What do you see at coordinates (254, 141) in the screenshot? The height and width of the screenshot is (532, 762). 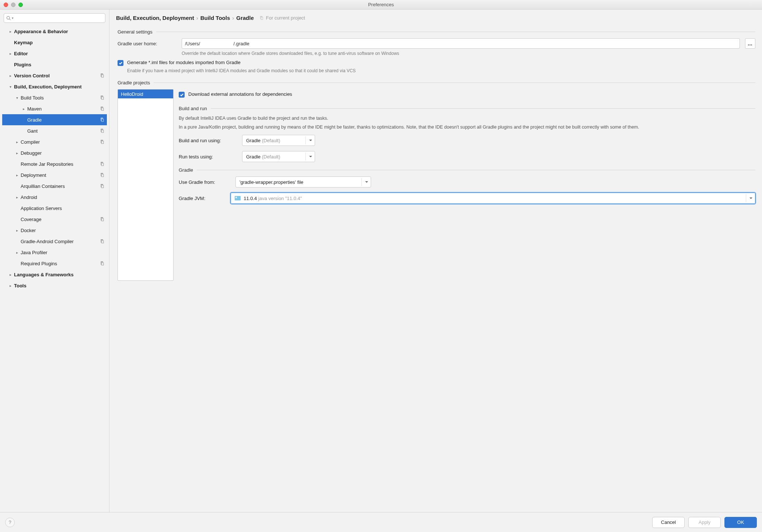 I see `build-using-value: Gradle` at bounding box center [254, 141].